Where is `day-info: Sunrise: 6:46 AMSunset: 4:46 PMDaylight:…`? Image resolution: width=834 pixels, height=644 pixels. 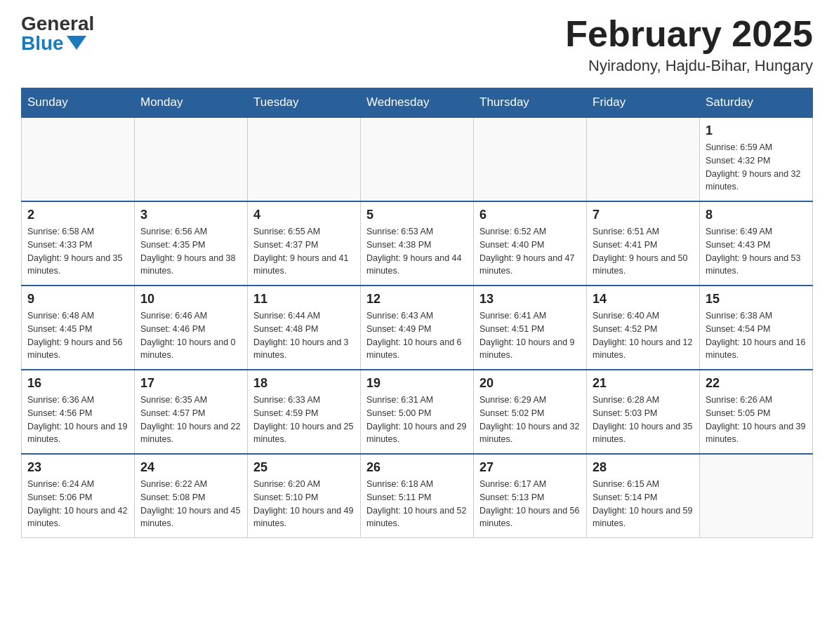 day-info: Sunrise: 6:46 AMSunset: 4:46 PMDaylight:… is located at coordinates (191, 335).